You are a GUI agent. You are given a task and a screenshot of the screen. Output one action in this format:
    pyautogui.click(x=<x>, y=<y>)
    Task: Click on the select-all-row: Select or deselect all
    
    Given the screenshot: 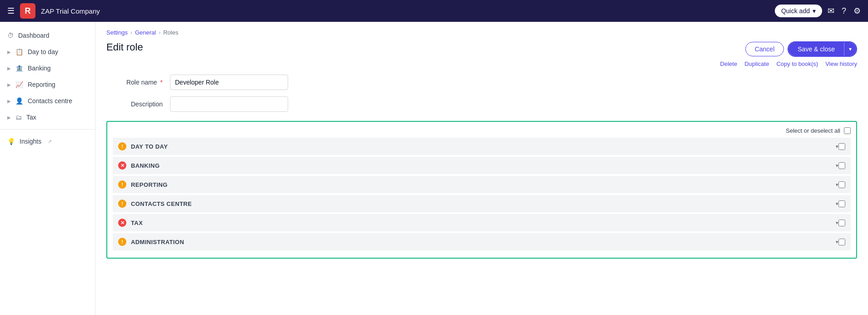 What is the action you would take?
    pyautogui.click(x=482, y=131)
    